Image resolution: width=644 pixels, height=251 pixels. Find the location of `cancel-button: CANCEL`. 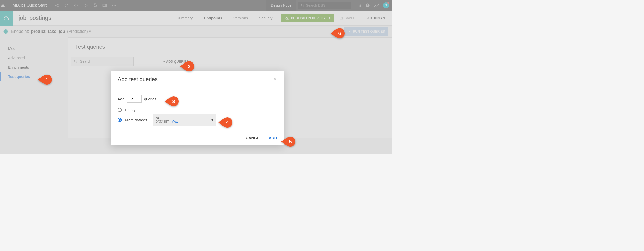

cancel-button: CANCEL is located at coordinates (254, 138).